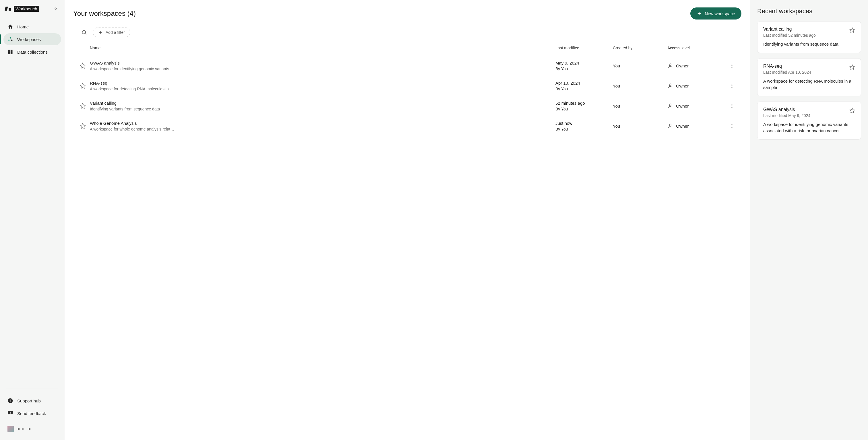  Describe the element at coordinates (84, 32) in the screenshot. I see `search-button` at that location.